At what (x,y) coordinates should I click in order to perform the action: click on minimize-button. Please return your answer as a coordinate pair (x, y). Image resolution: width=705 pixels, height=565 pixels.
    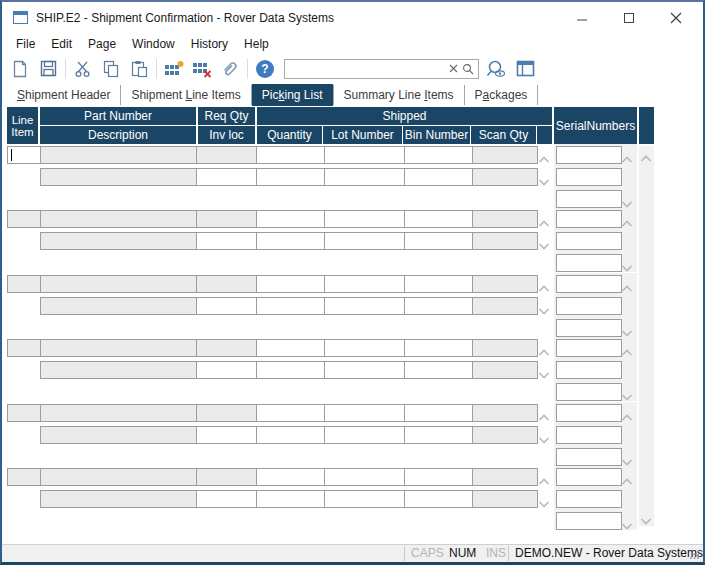
    Looking at the image, I should click on (582, 18).